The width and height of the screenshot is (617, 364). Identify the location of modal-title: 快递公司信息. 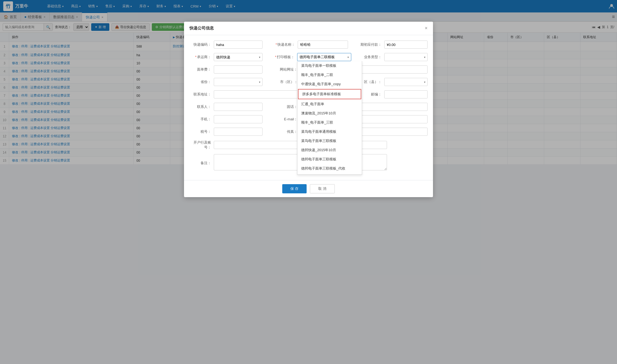
(202, 28).